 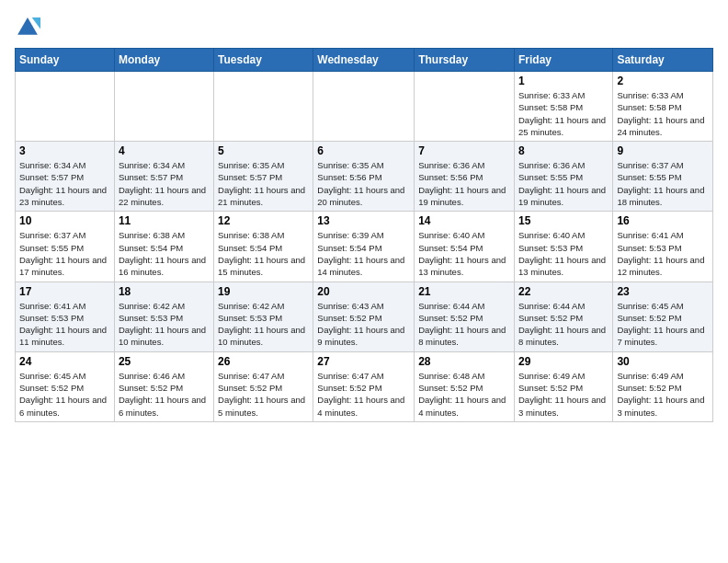 I want to click on day-number: 7, so click(x=464, y=151).